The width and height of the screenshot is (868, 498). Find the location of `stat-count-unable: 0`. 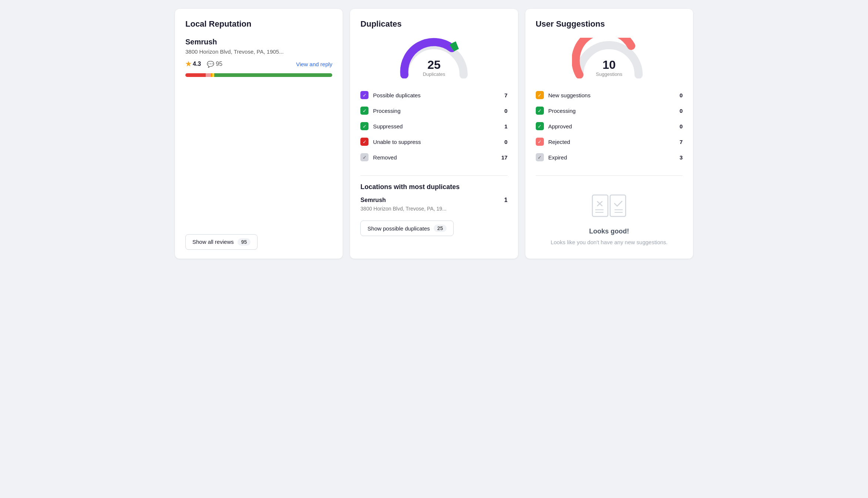

stat-count-unable: 0 is located at coordinates (506, 142).